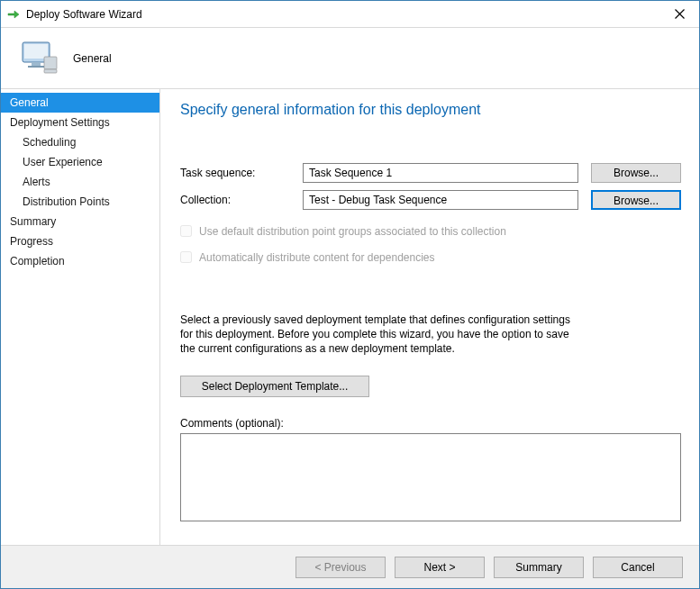 Image resolution: width=700 pixels, height=589 pixels. What do you see at coordinates (241, 200) in the screenshot?
I see `collection-label: Collection:` at bounding box center [241, 200].